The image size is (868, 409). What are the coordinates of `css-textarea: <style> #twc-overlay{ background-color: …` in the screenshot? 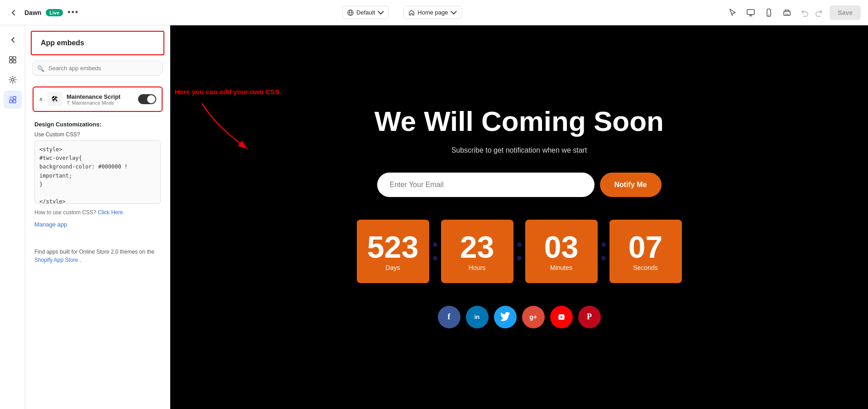 It's located at (98, 172).